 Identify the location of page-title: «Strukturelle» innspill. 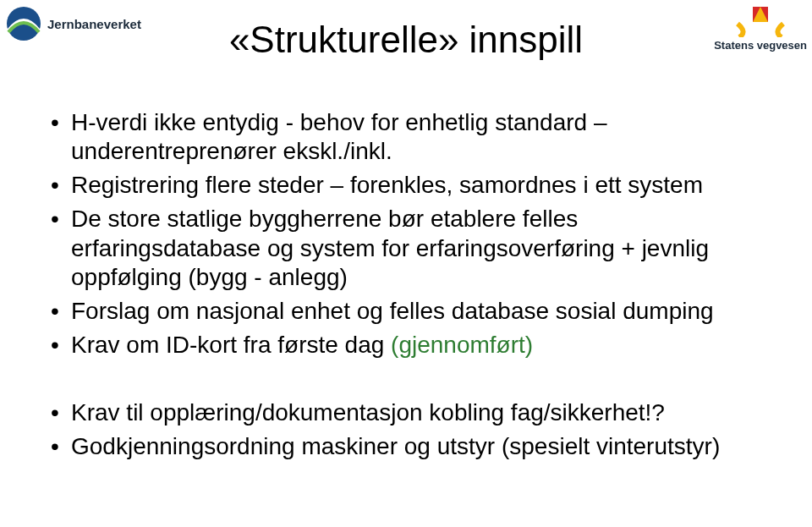
(406, 40).